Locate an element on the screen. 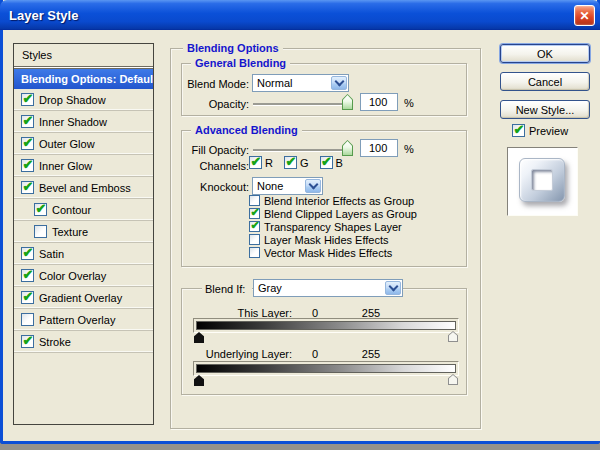  preview-label: Preview is located at coordinates (548, 131).